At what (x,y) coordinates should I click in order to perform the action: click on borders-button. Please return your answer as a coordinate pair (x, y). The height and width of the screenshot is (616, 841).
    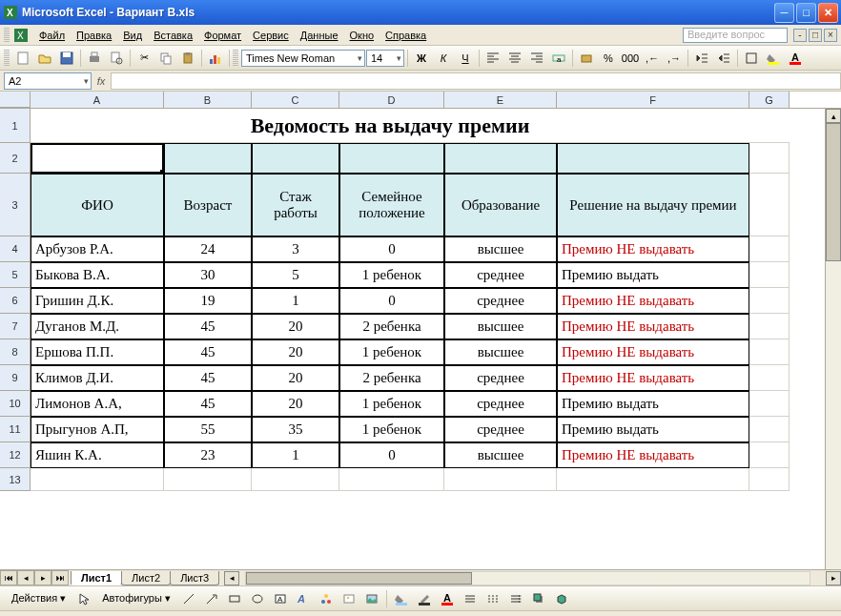
    Looking at the image, I should click on (751, 58).